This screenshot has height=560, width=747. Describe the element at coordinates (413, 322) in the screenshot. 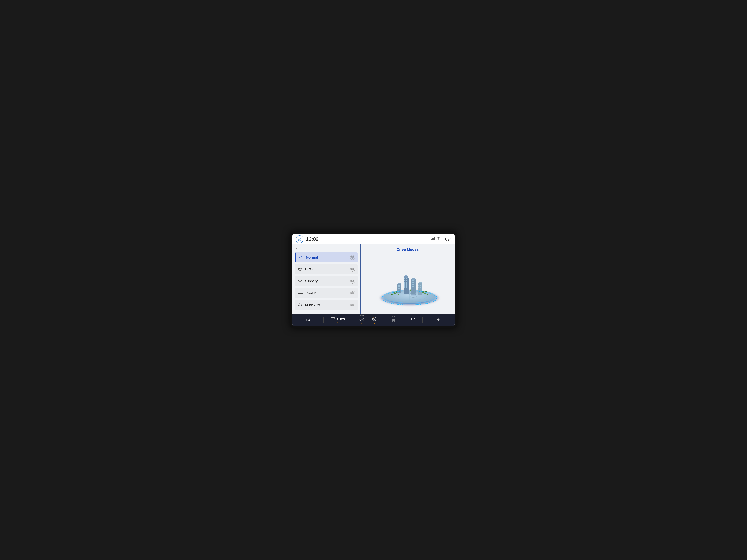

I see `ac-indicator` at that location.